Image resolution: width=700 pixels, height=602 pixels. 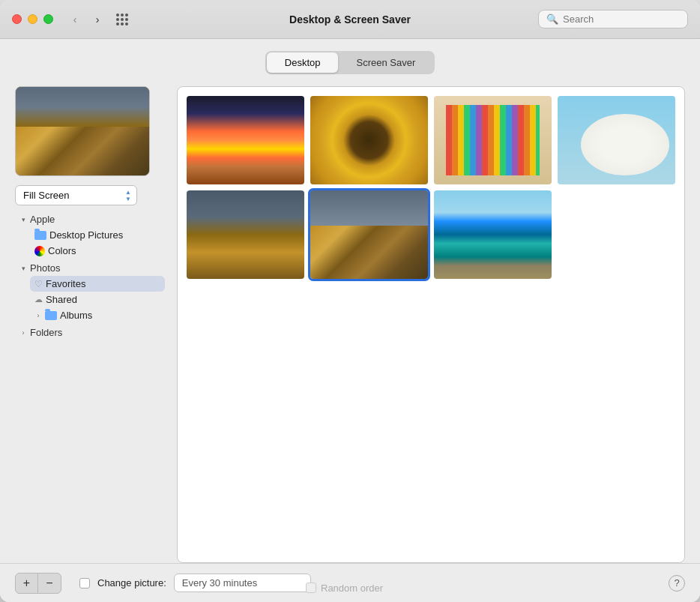 I want to click on thumbnail-sunset, so click(x=246, y=140).